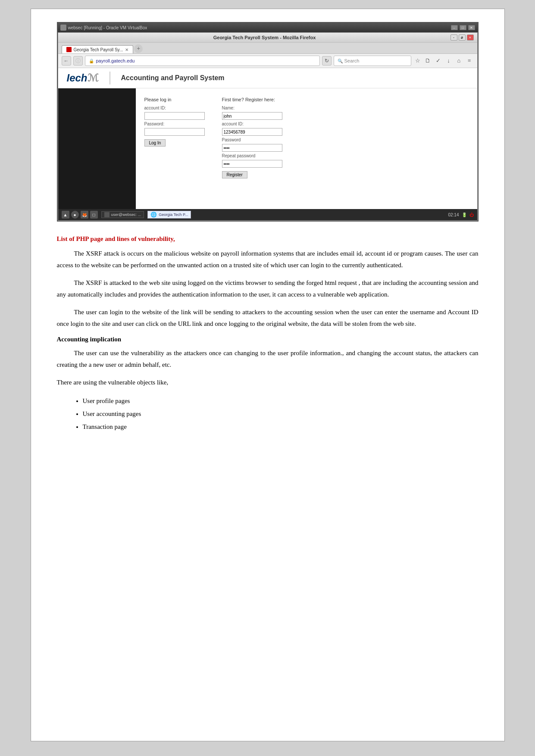 This screenshot has width=535, height=756. Describe the element at coordinates (175, 100) in the screenshot. I see `login-heading: Please log in` at that location.